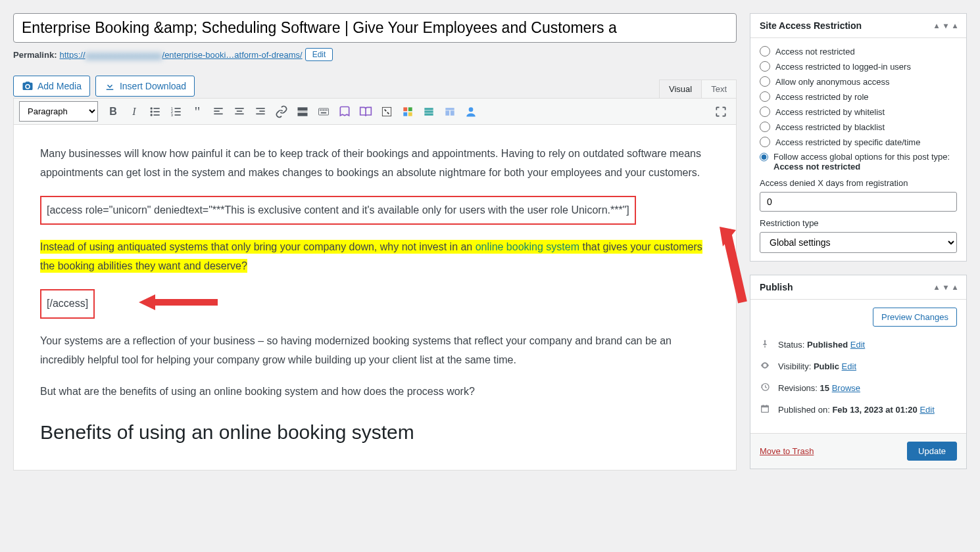 This screenshot has width=980, height=552. What do you see at coordinates (375, 432) in the screenshot?
I see `heading-2: Benefits of using an online booking syst…` at bounding box center [375, 432].